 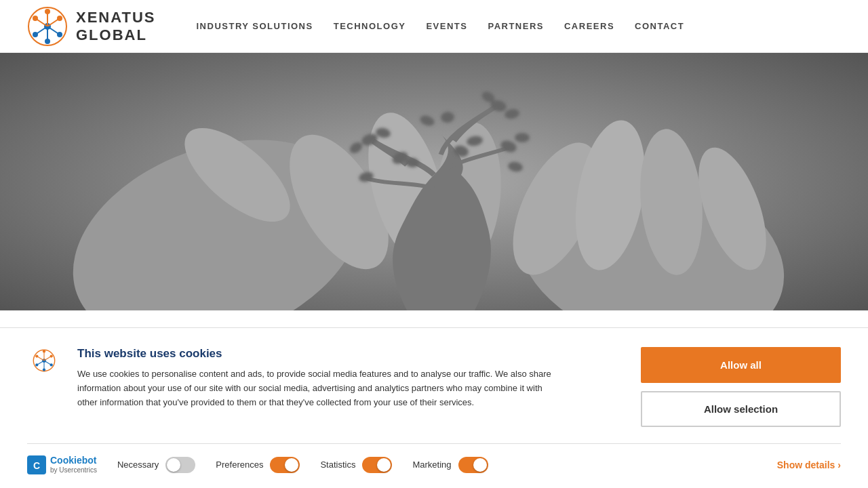 I want to click on logo: XENATUS GLOBAL, so click(x=92, y=26).